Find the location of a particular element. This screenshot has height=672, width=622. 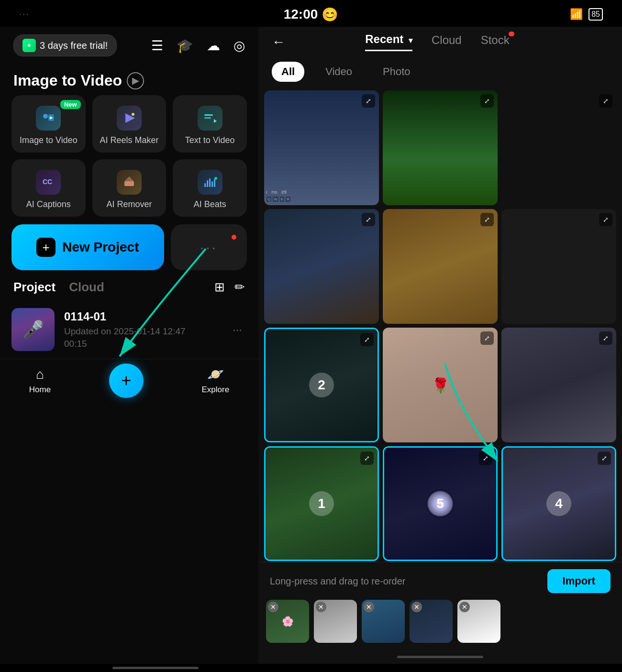

nav-item-explore: 🪐 Explore is located at coordinates (216, 381).